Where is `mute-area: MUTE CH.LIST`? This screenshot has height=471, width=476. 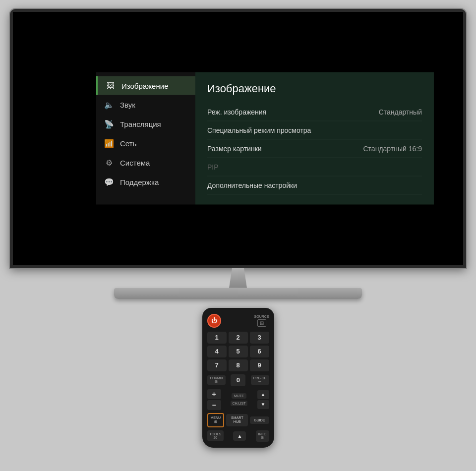
mute-area: MUTE CH.LIST is located at coordinates (239, 400).